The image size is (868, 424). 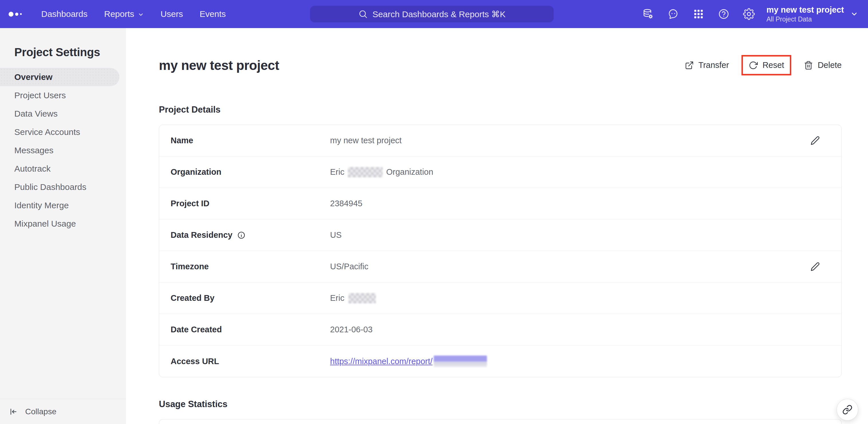 I want to click on nav-reports: Reports, so click(x=124, y=14).